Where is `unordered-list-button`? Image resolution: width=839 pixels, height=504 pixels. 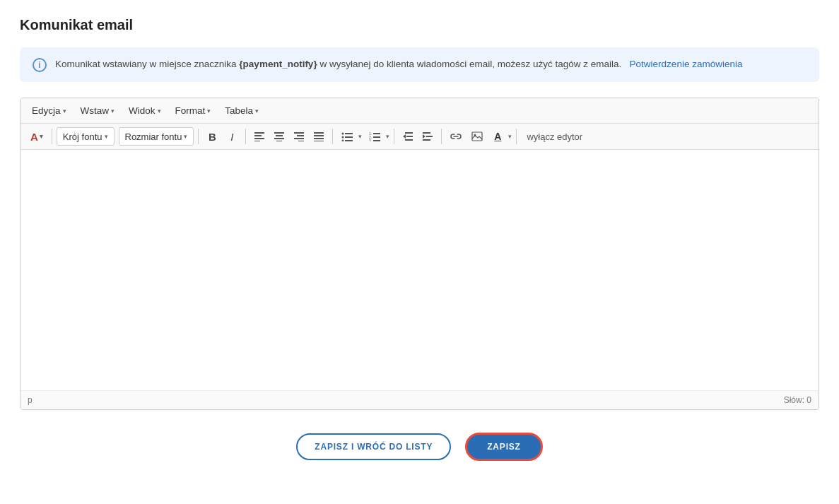
unordered-list-button is located at coordinates (347, 136).